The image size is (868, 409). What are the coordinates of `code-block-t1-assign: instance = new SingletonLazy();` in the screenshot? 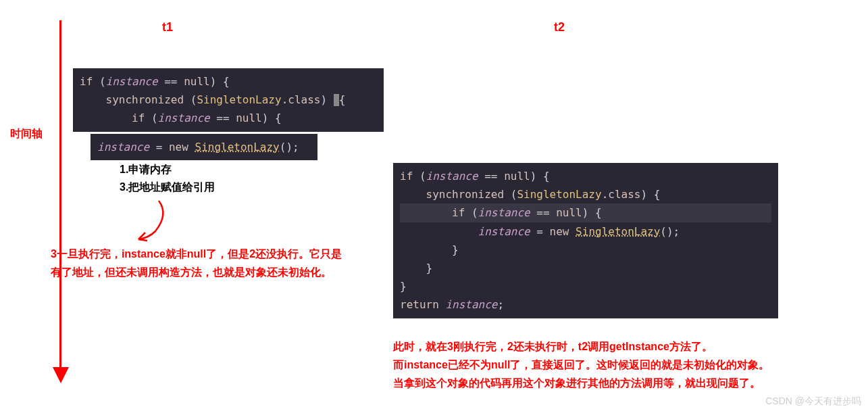 It's located at (204, 147).